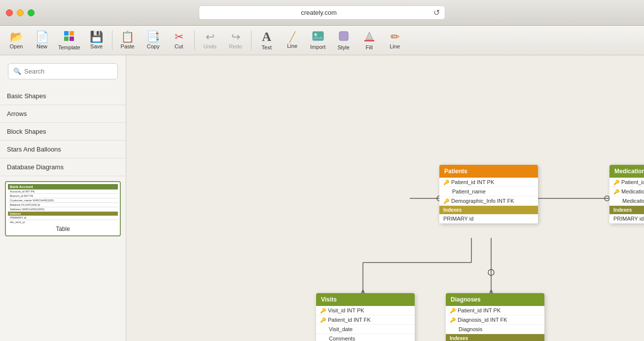 Image resolution: width=644 pixels, height=341 pixels. What do you see at coordinates (323, 311) in the screenshot?
I see `visits-key-icon-0: 🔑` at bounding box center [323, 311].